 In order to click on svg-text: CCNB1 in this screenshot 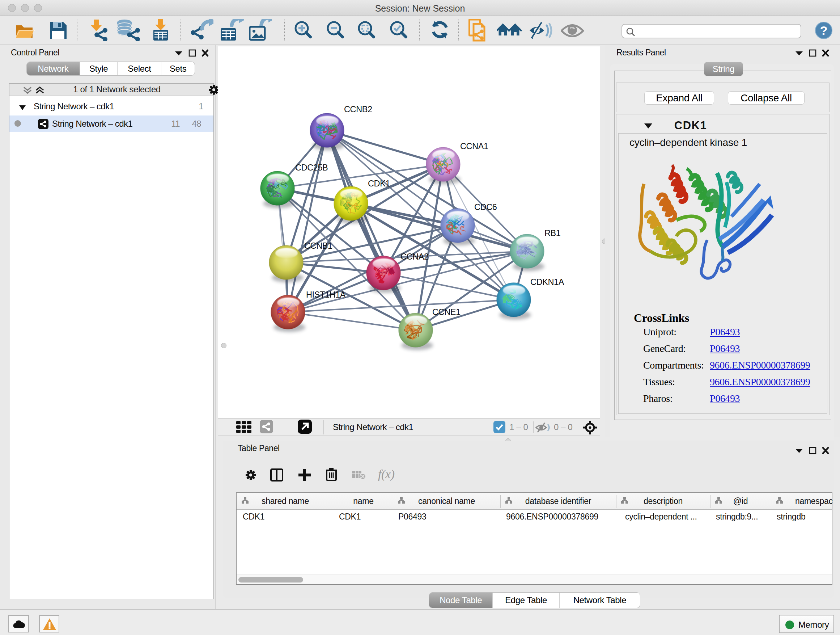, I will do `click(318, 245)`.